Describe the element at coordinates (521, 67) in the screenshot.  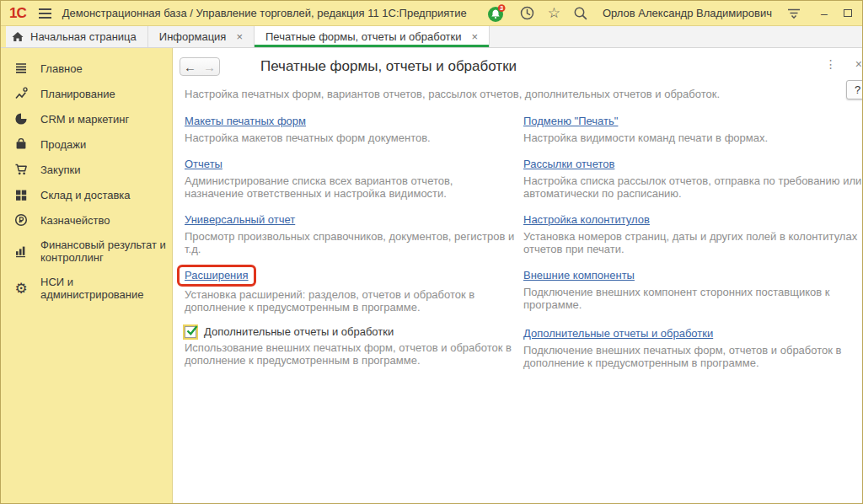
I see `content-header: ← → Печатные формы, отчеты и обработки ⋮…` at that location.